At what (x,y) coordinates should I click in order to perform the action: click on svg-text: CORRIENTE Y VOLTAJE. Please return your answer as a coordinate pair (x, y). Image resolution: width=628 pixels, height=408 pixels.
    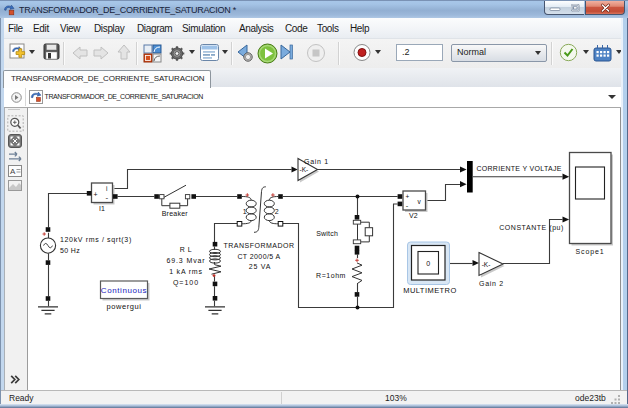
    Looking at the image, I should click on (518, 168).